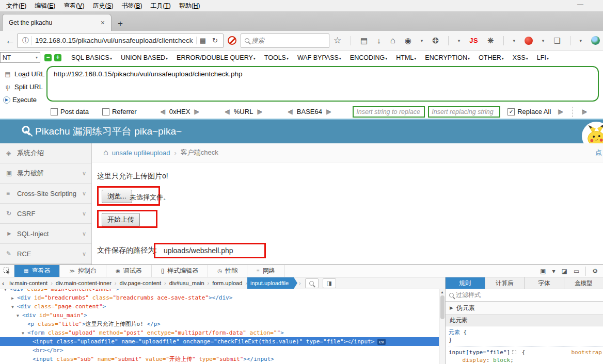 The width and height of the screenshot is (603, 364). I want to click on side-tab-box-model: 盒模型, so click(583, 283).